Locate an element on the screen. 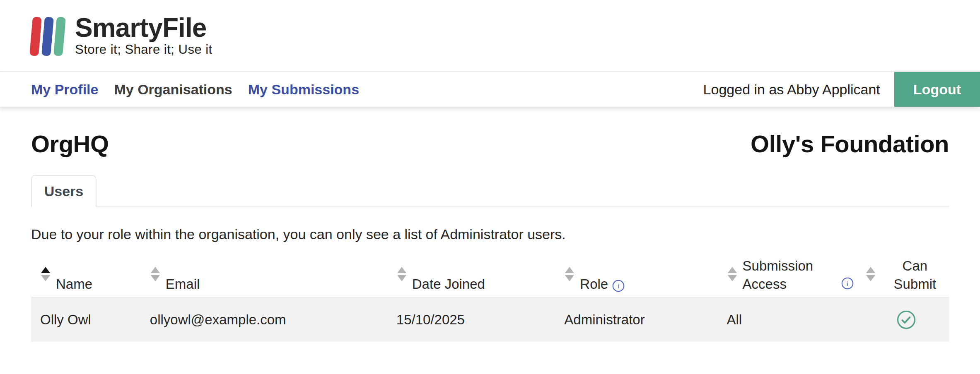  title-row: OrgHQ Olly's Foundation is located at coordinates (490, 144).